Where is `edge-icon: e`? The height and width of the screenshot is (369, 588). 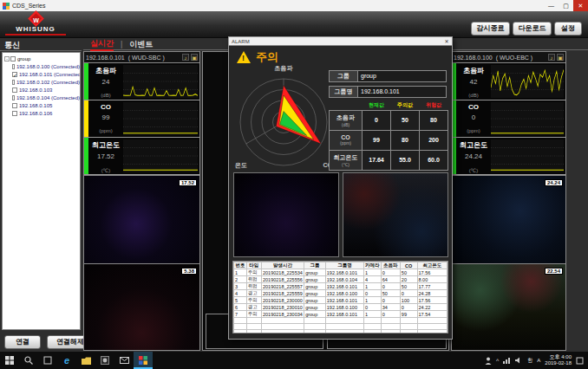 edge-icon: e is located at coordinates (67, 360).